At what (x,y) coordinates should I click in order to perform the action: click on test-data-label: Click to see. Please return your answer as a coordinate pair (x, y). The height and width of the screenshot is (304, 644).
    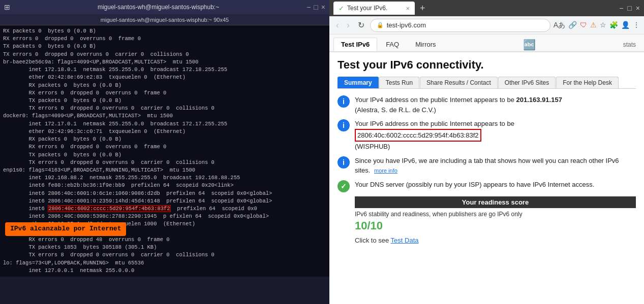
    Looking at the image, I should click on (372, 241).